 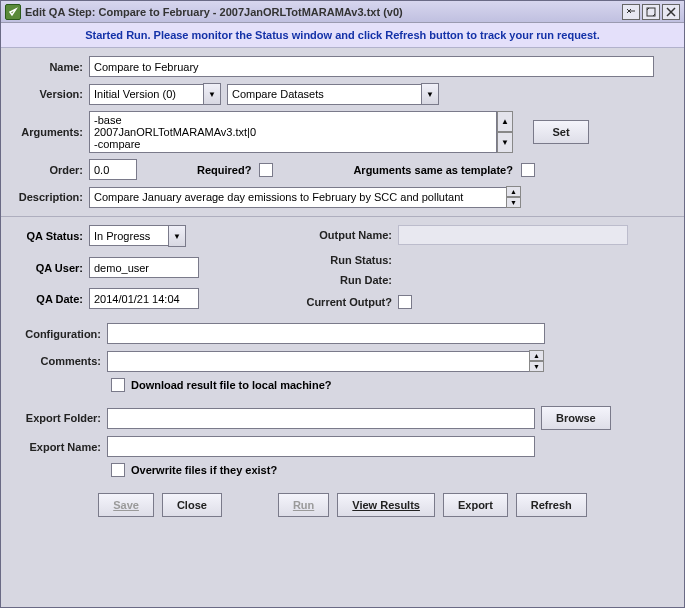 I want to click on close-button: Close, so click(x=192, y=505).